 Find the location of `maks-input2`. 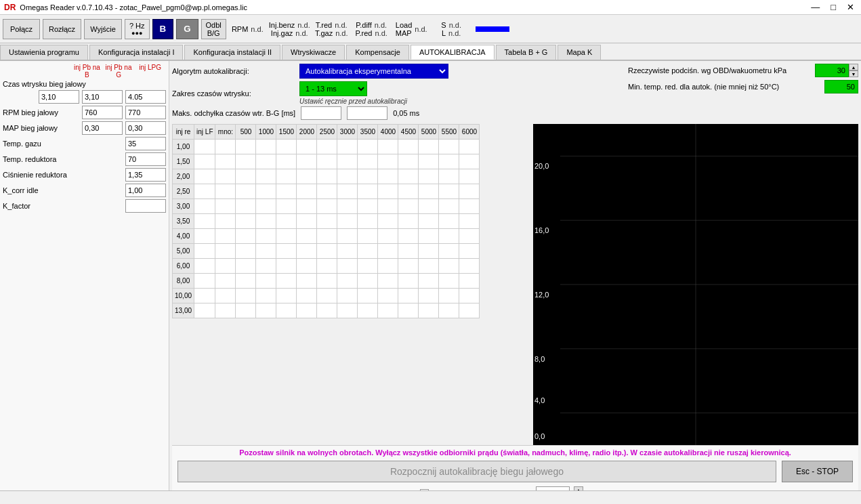

maks-input2 is located at coordinates (367, 113).